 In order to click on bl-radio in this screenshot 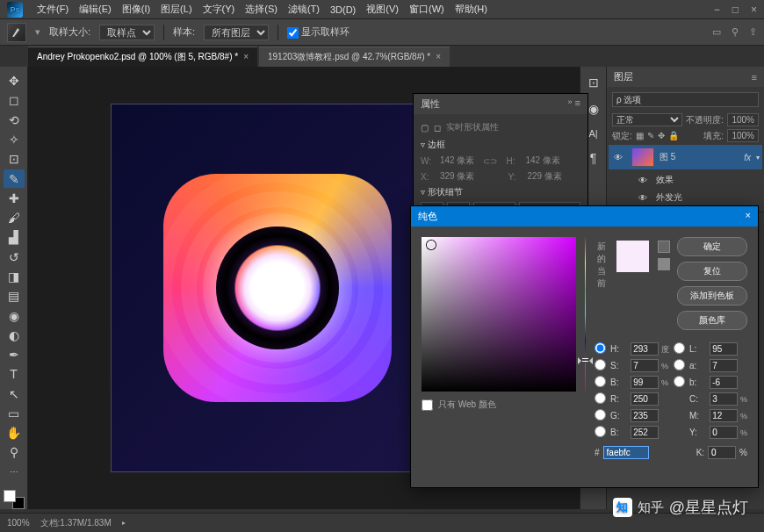, I will do `click(601, 432)`.